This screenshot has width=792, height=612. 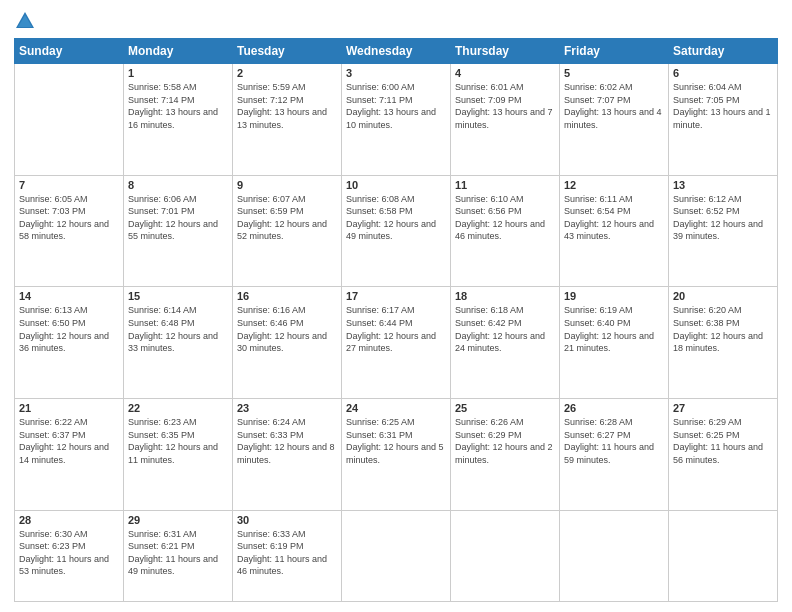 What do you see at coordinates (396, 52) in the screenshot?
I see `col-header-wednesday: Wednesday` at bounding box center [396, 52].